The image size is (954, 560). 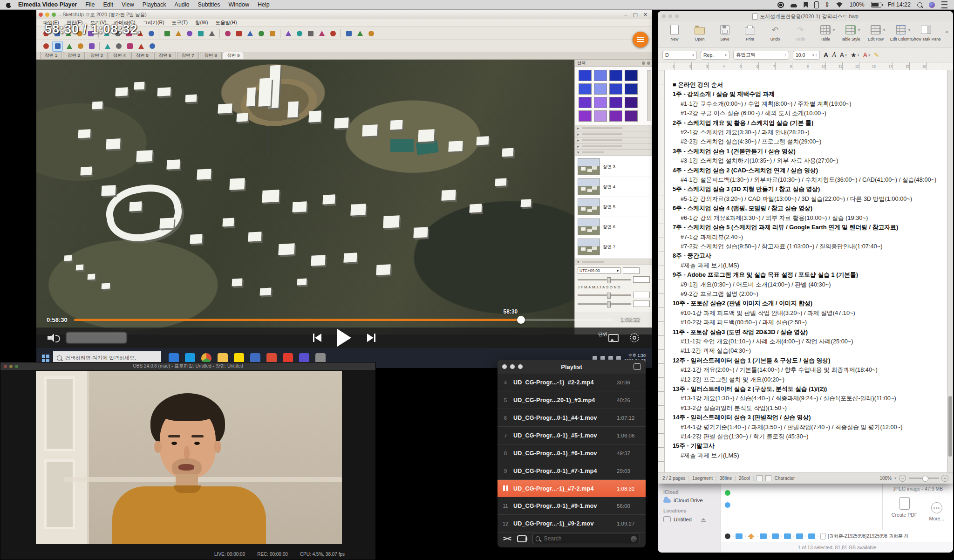 I want to click on playlist-row: 4UD_CG-Progr...-1)_#2-2.mp430:36, so click(x=572, y=382).